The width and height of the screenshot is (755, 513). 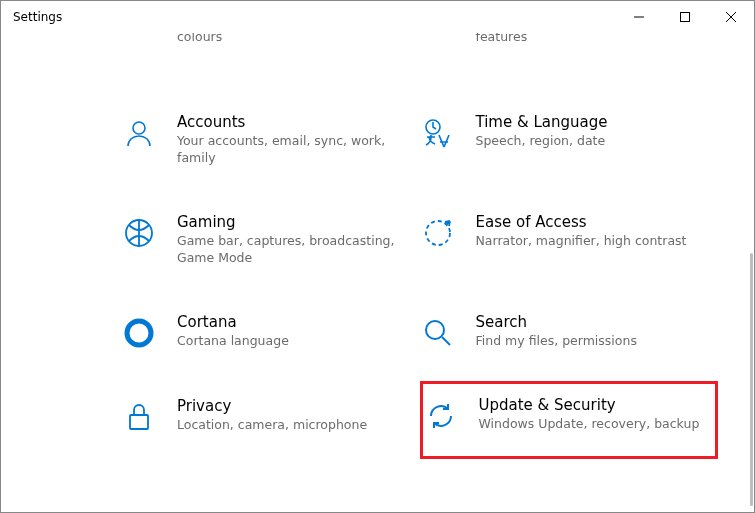 I want to click on category-desc: Your accounts, email, sync, work, family, so click(x=294, y=150).